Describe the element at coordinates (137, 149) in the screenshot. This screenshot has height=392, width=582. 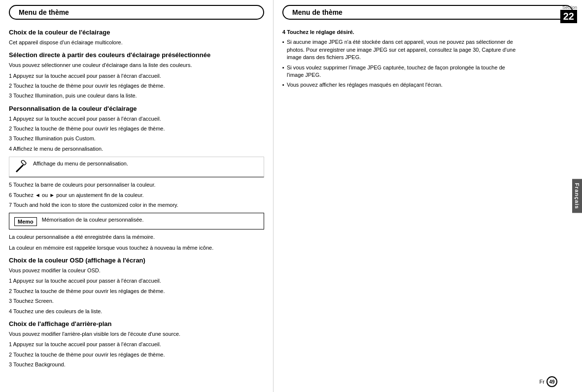
I see `step-3d: 4 Affichez le menu de personnalisation.` at that location.